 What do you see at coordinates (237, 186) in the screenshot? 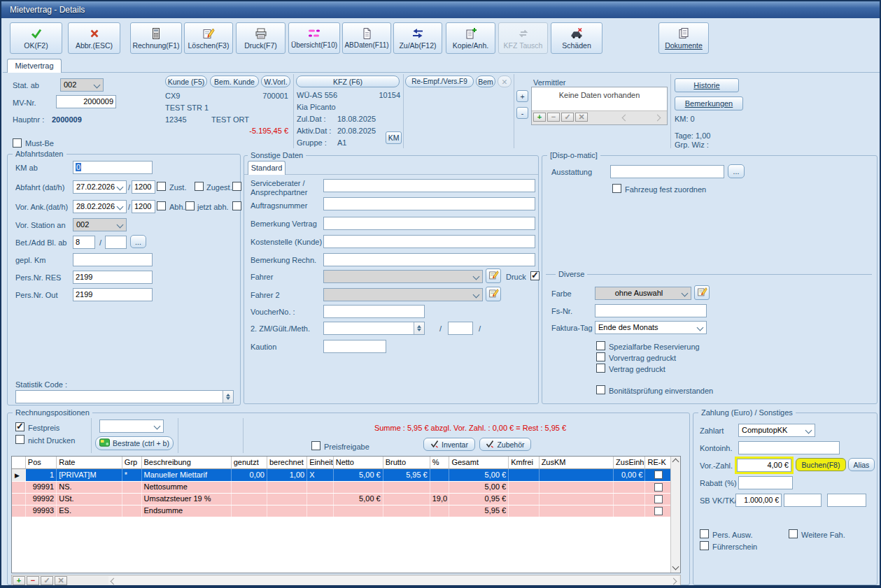
I see `zugest-extra-checkbox` at bounding box center [237, 186].